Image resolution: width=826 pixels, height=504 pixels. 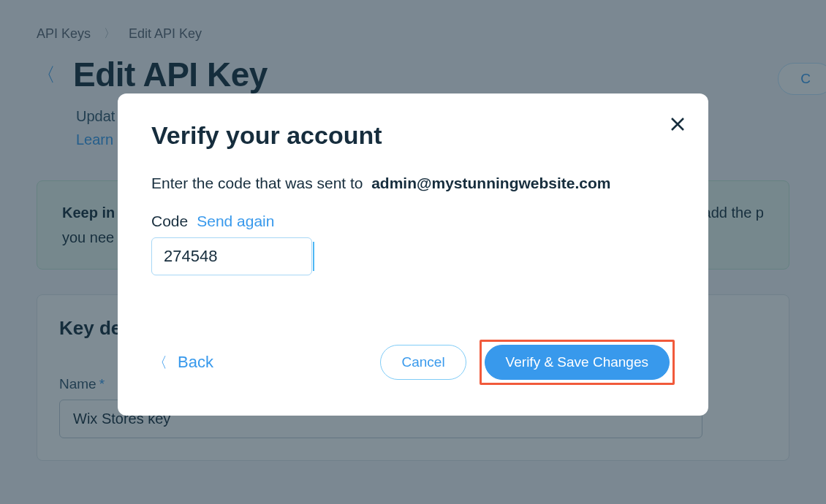 I want to click on modal-cancel-button: Cancel, so click(x=423, y=362).